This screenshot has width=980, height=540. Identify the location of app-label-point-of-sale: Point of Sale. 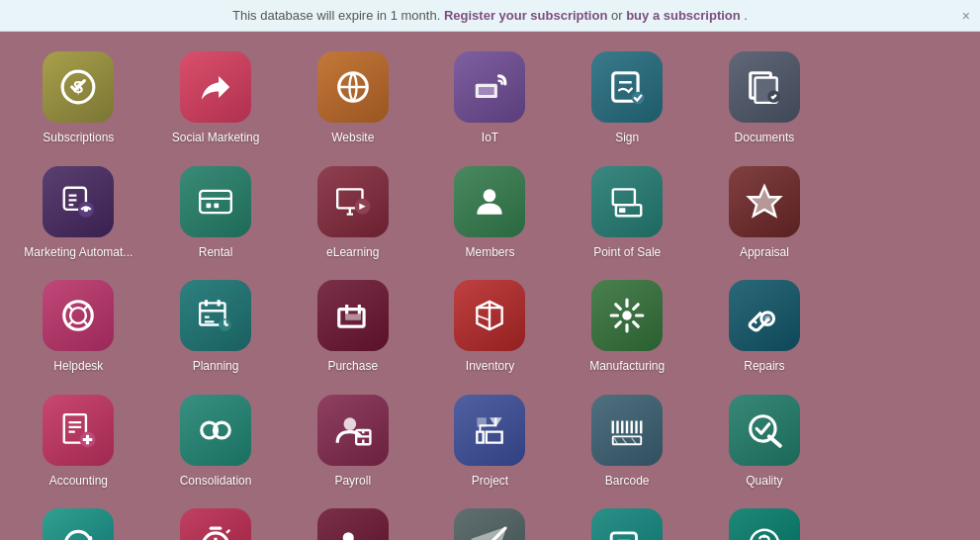
(627, 253).